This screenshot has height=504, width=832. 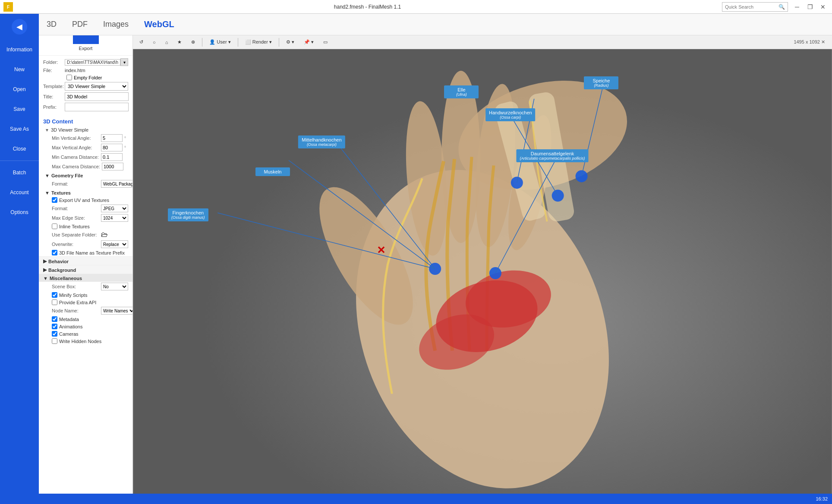 What do you see at coordinates (19, 89) in the screenshot?
I see `sidebar-item-open: Open` at bounding box center [19, 89].